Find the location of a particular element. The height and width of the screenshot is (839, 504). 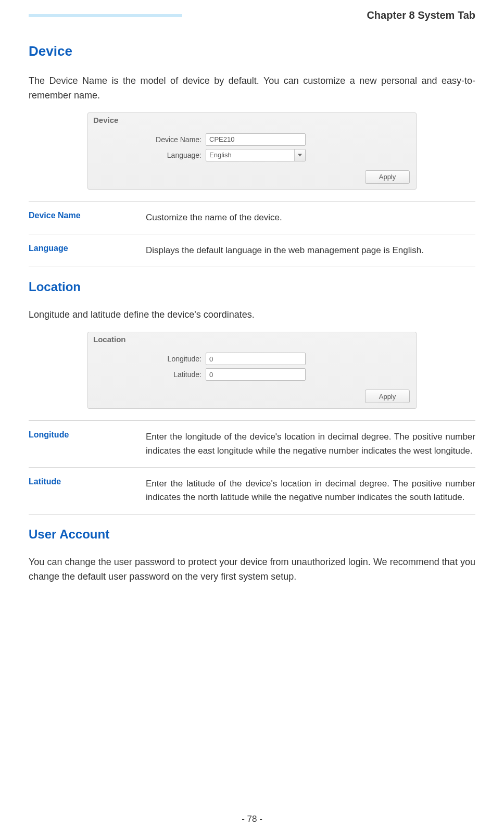

device-heading: Device is located at coordinates (252, 51).